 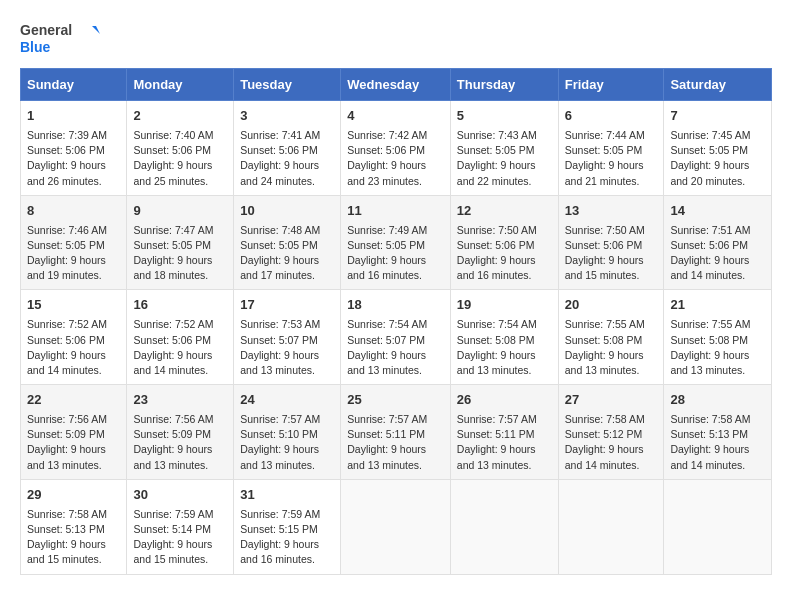 What do you see at coordinates (288, 85) in the screenshot?
I see `header-tuesday: Tuesday` at bounding box center [288, 85].